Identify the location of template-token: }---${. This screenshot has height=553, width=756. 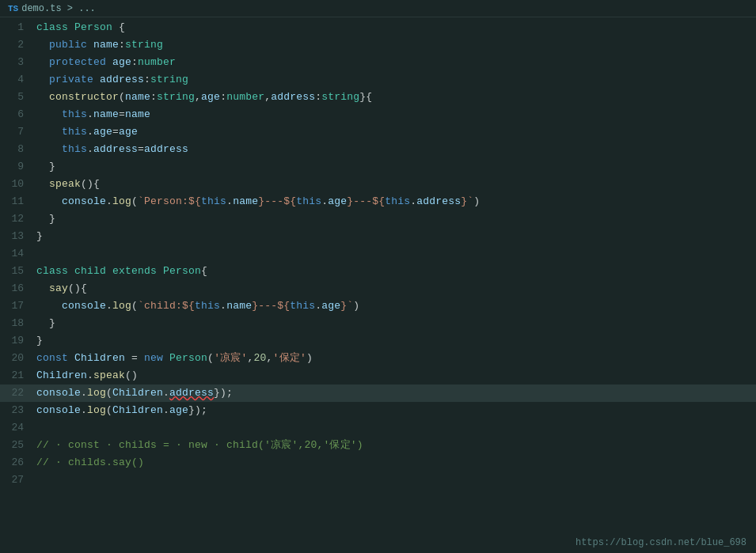
(277, 201).